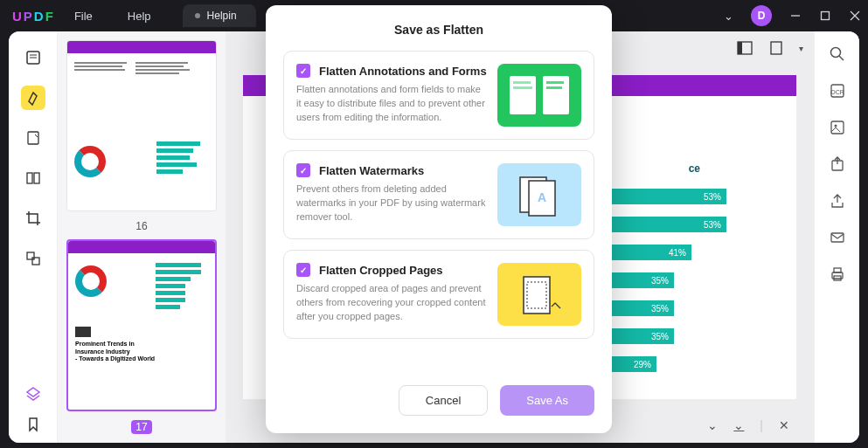  Describe the element at coordinates (745, 48) in the screenshot. I see `page-view-icon` at that location.